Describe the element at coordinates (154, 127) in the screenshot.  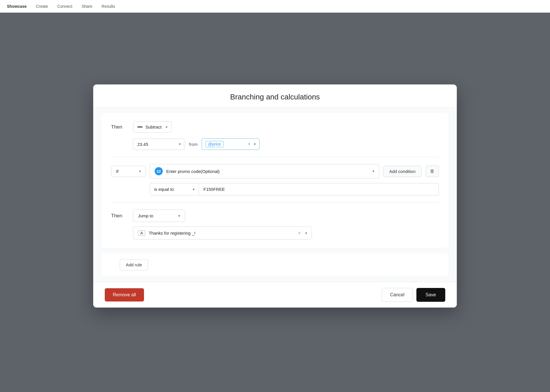
I see `action-label: Subtract` at that location.